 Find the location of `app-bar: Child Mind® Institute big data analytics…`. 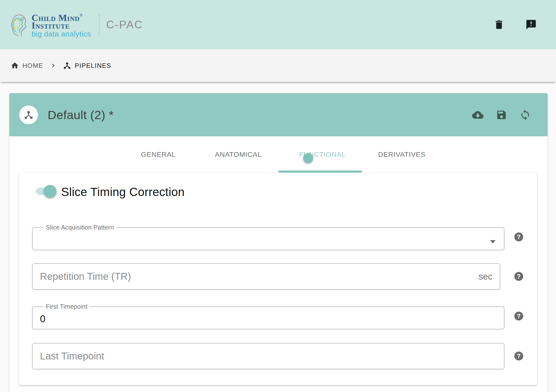

app-bar: Child Mind® Institute big data analytics… is located at coordinates (278, 25).